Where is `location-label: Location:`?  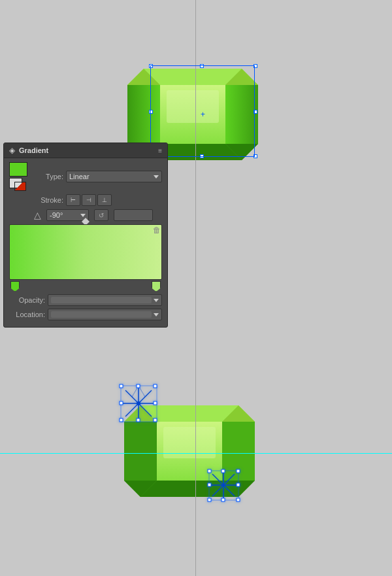
location-label: Location: is located at coordinates (27, 314).